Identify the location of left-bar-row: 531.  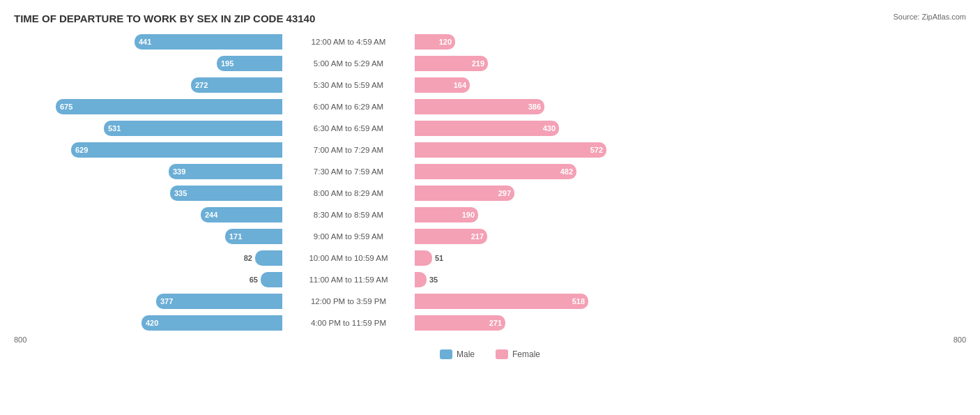
(148, 128).